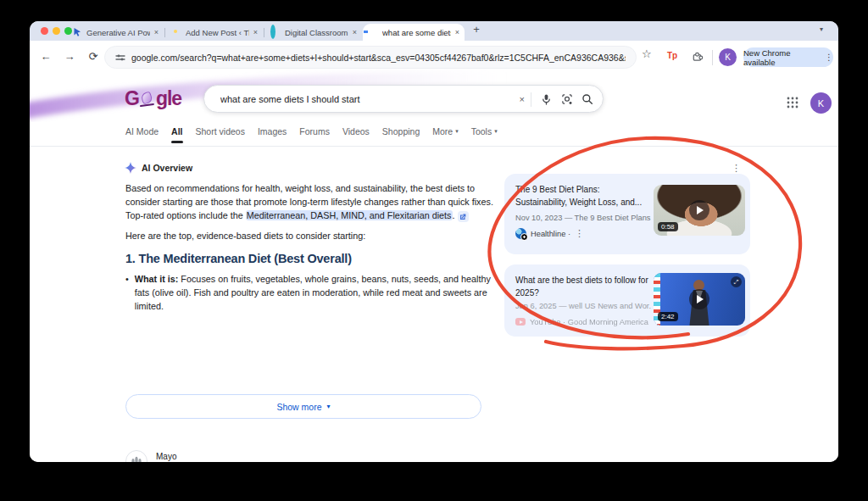 The image size is (868, 501). What do you see at coordinates (166, 457) in the screenshot?
I see `result-source-name: Mayo Clinic` at bounding box center [166, 457].